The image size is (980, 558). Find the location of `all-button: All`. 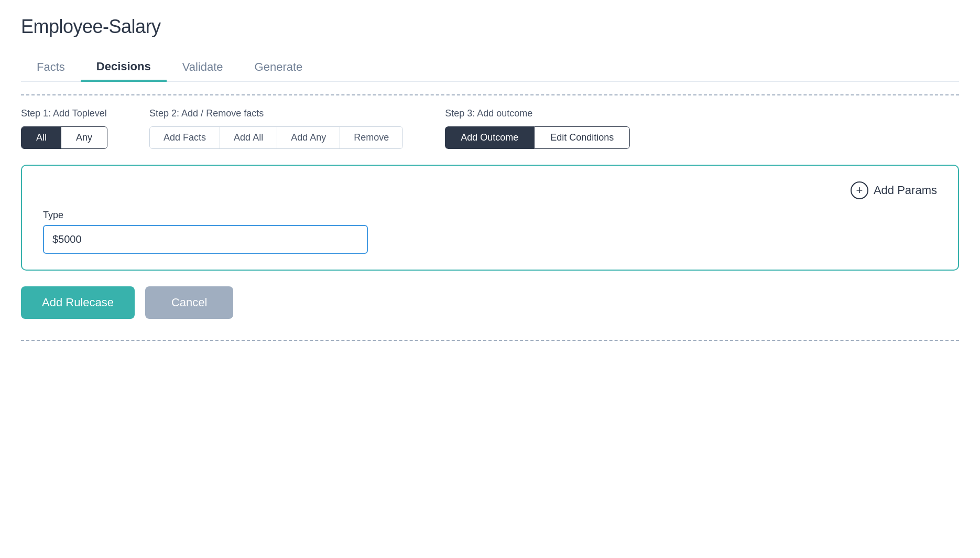

all-button: All is located at coordinates (41, 137).